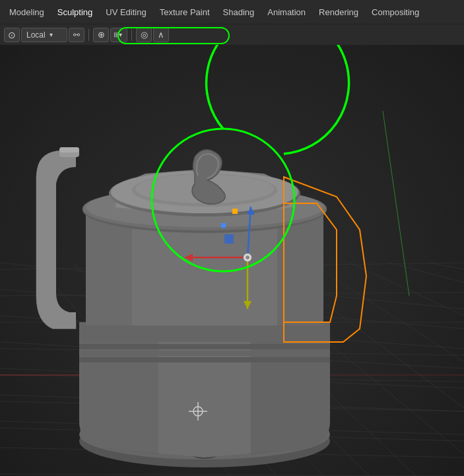  What do you see at coordinates (119, 35) in the screenshot?
I see `snap-options-dropdown: ⊞▾` at bounding box center [119, 35].